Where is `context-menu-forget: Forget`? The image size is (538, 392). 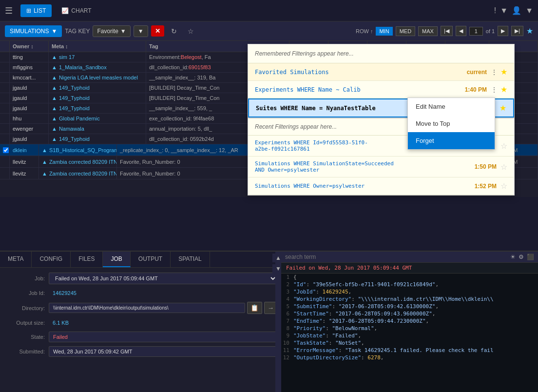
context-menu-forget: Forget is located at coordinates (451, 140).